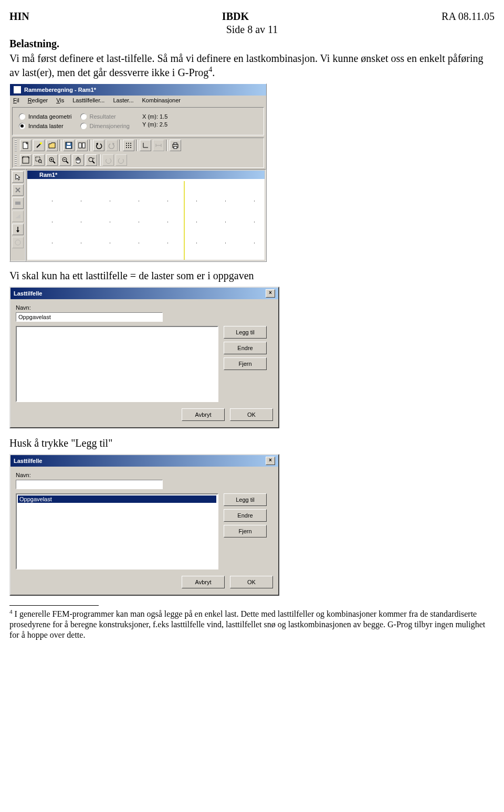 This screenshot has width=504, height=812. What do you see at coordinates (129, 145) in the screenshot?
I see `grid-dots-icon` at bounding box center [129, 145].